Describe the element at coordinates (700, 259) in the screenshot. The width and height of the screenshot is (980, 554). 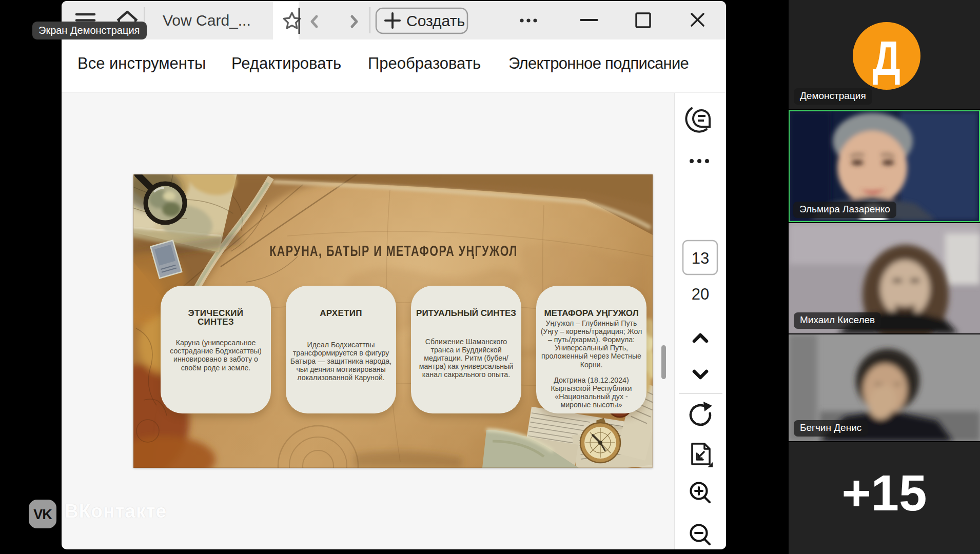
I see `svg-text: 13` at that location.